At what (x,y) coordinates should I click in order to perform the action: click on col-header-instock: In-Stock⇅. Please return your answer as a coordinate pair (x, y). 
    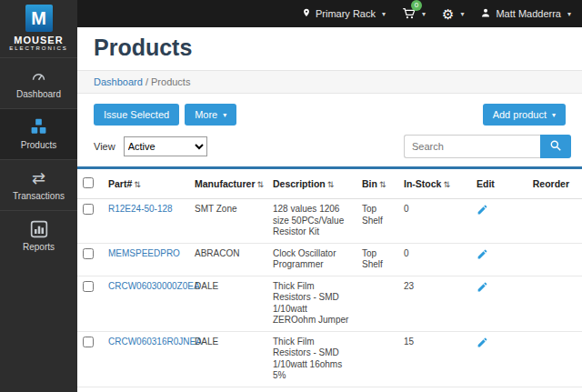
    Looking at the image, I should click on (435, 184).